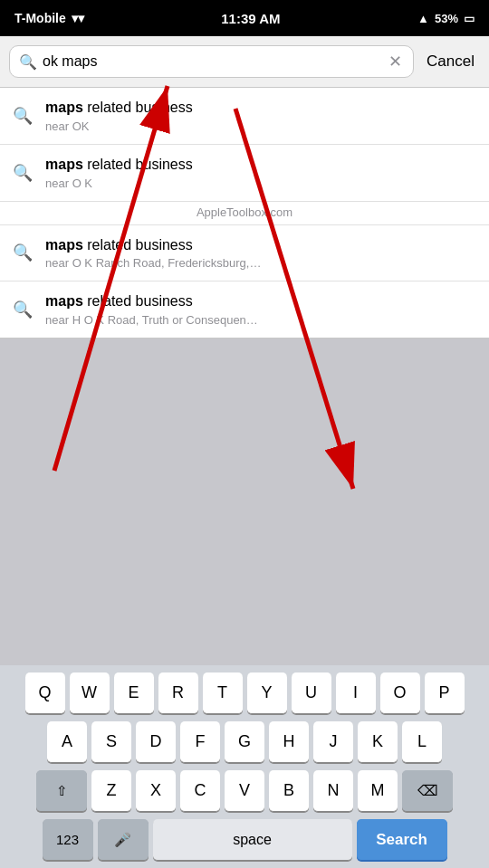 The width and height of the screenshot is (489, 868). Describe the element at coordinates (134, 693) in the screenshot. I see `key-e: E` at that location.